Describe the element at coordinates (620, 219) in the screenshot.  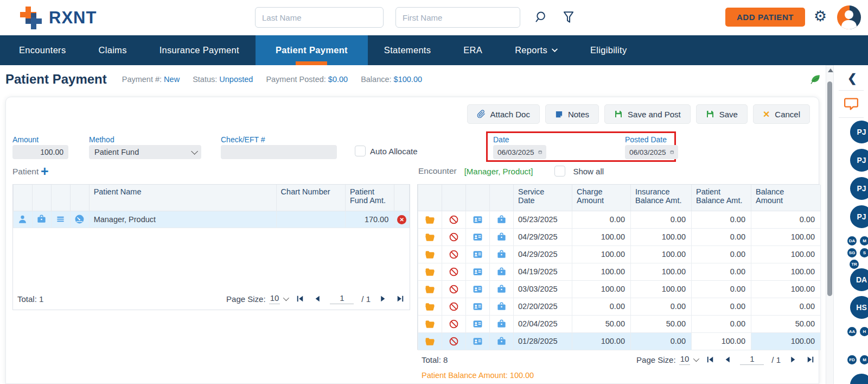
I see `encounter-row: 05/23/2025 0.00 0.00 0.00 0.00` at that location.